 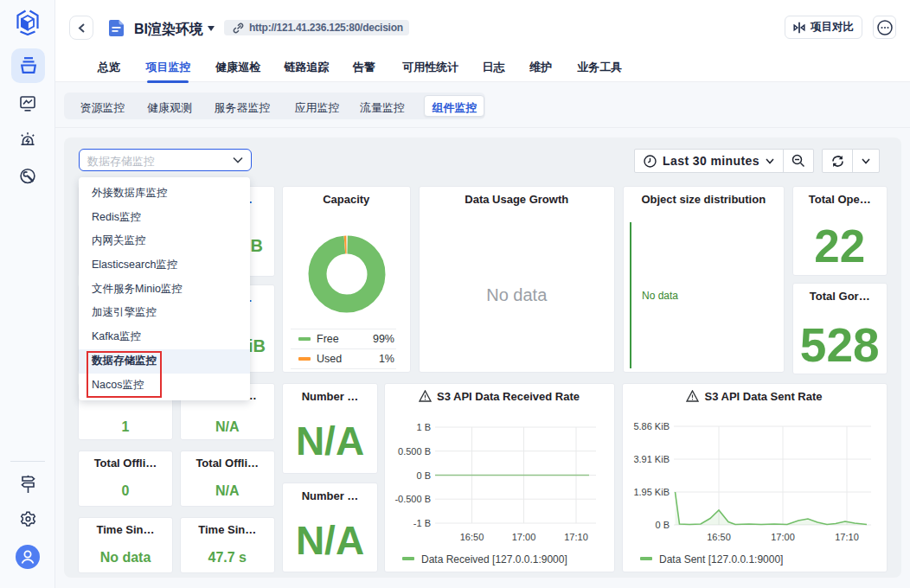 I want to click on svg-text: -0.500 B, so click(x=413, y=499).